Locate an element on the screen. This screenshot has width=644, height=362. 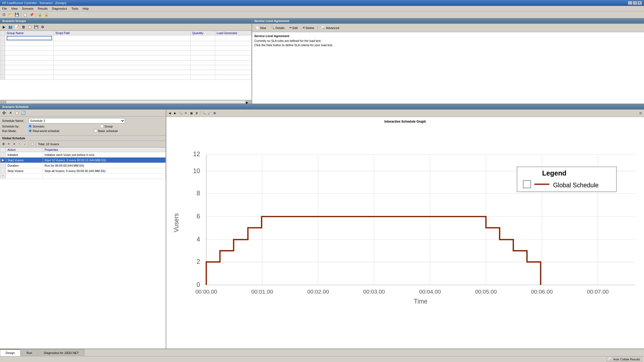
col-group-name: Group Name is located at coordinates (30, 33).